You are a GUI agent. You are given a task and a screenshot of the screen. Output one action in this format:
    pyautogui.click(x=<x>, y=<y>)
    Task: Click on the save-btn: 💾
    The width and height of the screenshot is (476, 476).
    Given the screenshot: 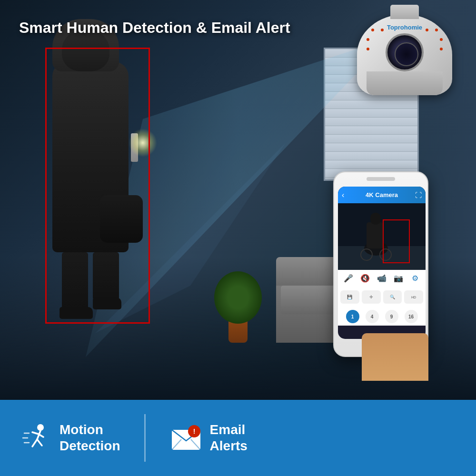 What is the action you would take?
    pyautogui.click(x=350, y=297)
    